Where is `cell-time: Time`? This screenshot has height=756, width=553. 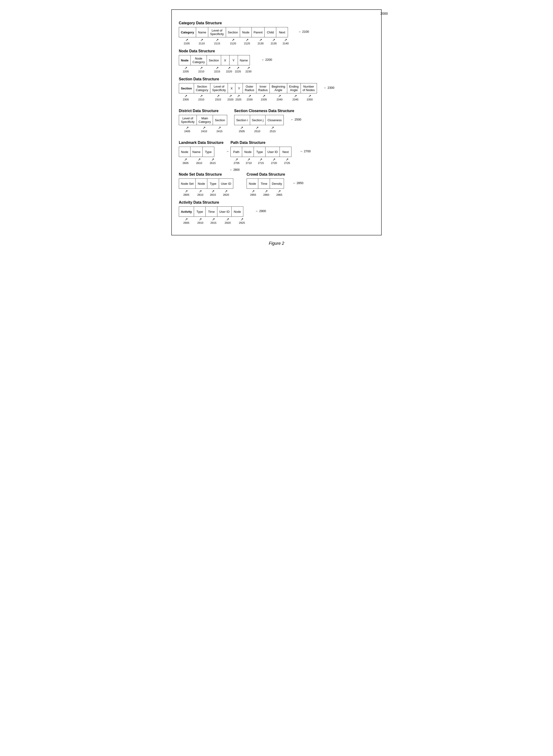
cell-time: Time is located at coordinates (264, 183).